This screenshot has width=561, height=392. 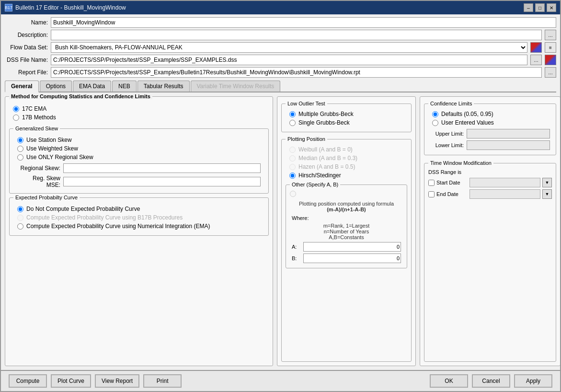 What do you see at coordinates (490, 114) in the screenshot?
I see `defaults-conf: Defaults (0.05, 0.95)` at bounding box center [490, 114].